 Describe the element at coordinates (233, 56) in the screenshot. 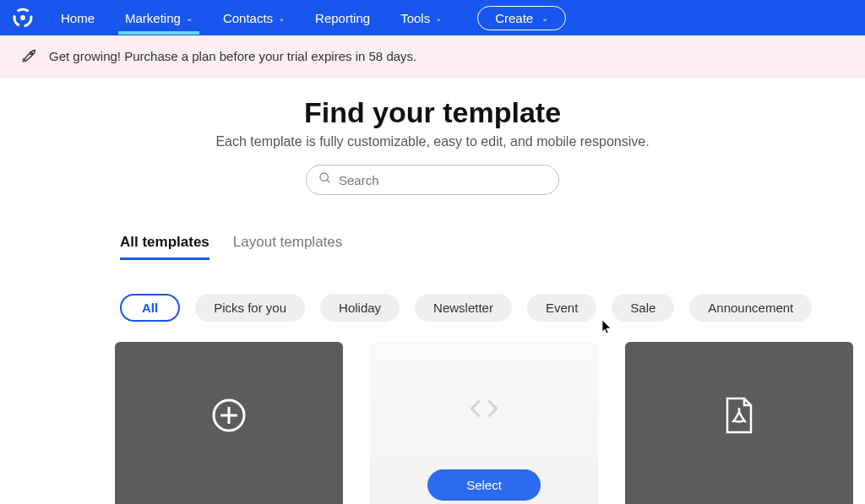

I see `banner-text: Get growing! Purchase a plan before your…` at that location.